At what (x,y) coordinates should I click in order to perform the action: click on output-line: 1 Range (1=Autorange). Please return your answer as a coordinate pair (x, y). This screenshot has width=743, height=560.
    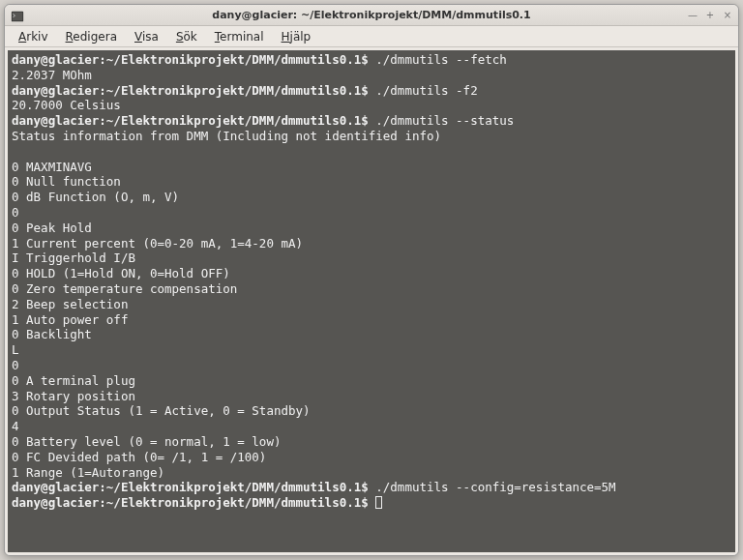
    Looking at the image, I should click on (88, 472).